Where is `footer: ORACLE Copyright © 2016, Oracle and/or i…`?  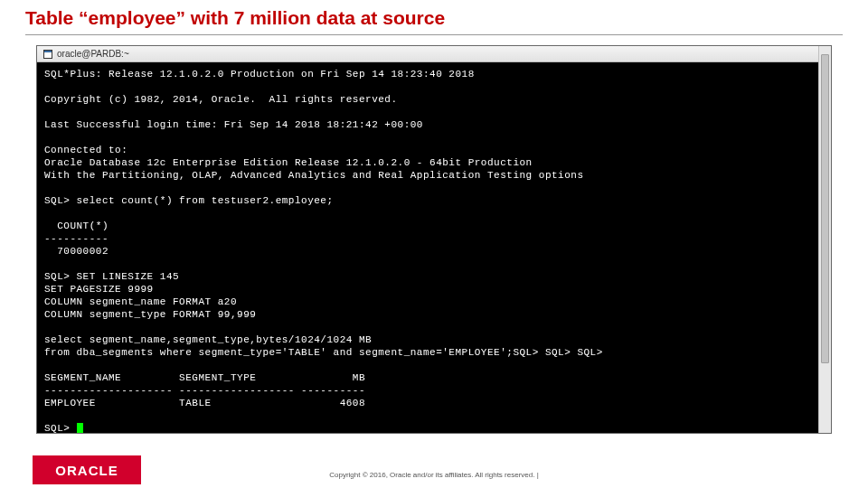
footer: ORACLE Copyright © 2016, Oracle and/or i… is located at coordinates (434, 466).